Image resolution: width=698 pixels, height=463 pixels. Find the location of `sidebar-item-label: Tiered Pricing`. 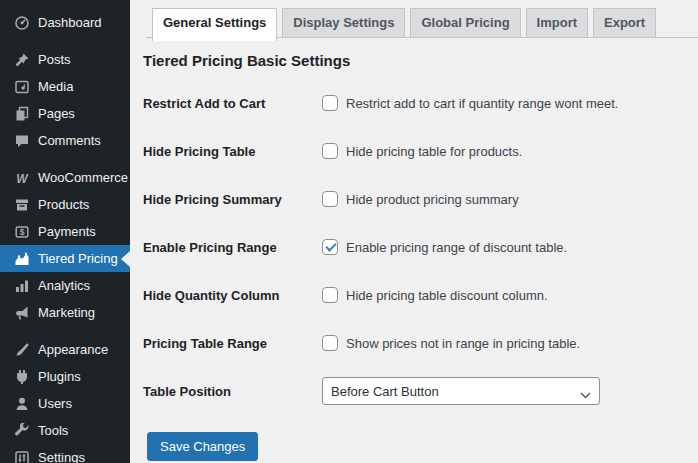

sidebar-item-label: Tiered Pricing is located at coordinates (78, 258).